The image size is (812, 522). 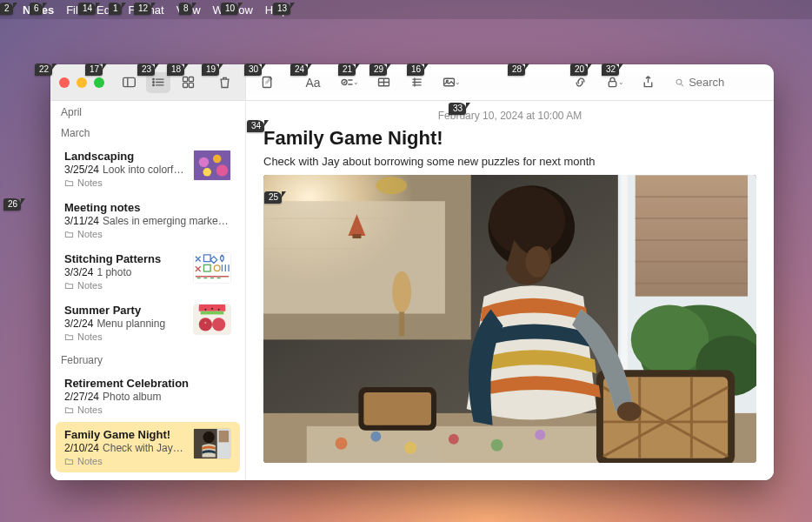 I want to click on menu-window: Window, so click(x=233, y=10).